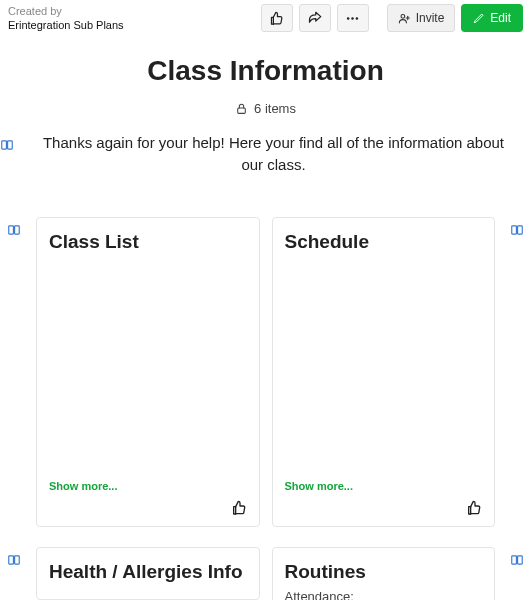 The height and width of the screenshot is (600, 531). Describe the element at coordinates (134, 18) in the screenshot. I see `created-by-block: Created by Erintegration Sub Plans` at that location.